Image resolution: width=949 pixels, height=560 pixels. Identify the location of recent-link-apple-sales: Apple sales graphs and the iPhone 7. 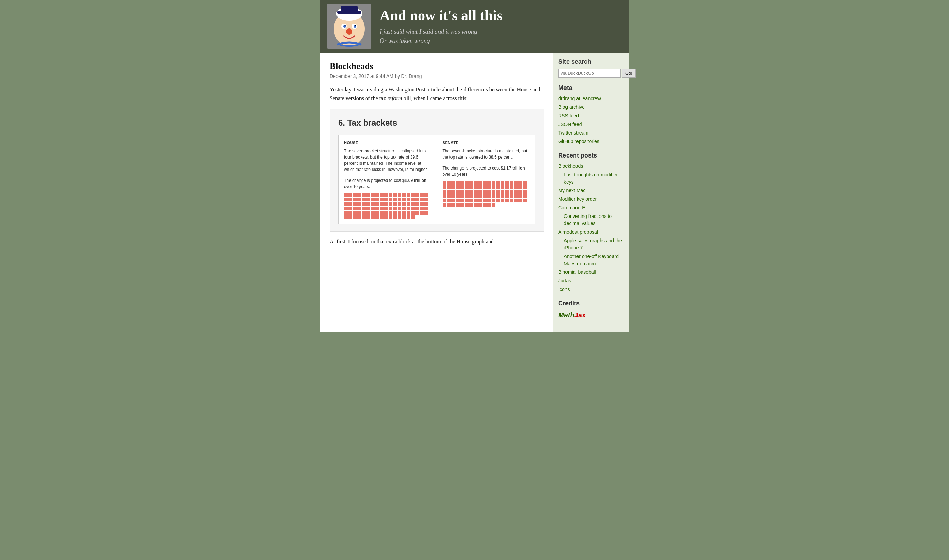
(593, 244).